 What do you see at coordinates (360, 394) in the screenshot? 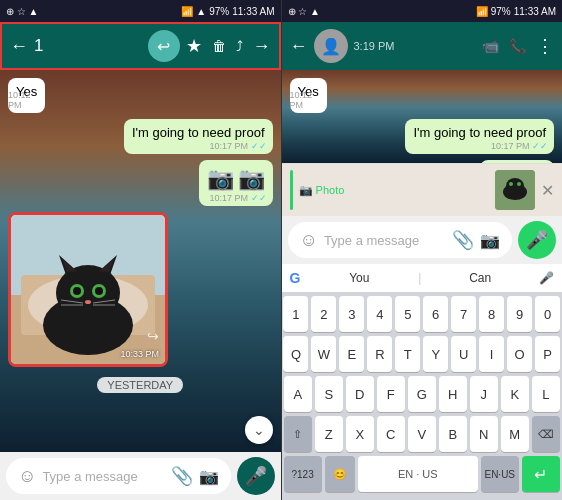
I see `key-d: D` at bounding box center [360, 394].